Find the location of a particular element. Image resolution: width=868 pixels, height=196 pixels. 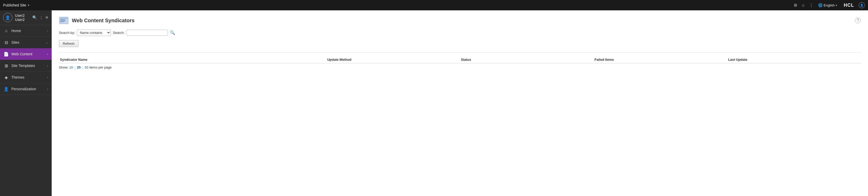

col-header-failed-items: Failed Items is located at coordinates (660, 59).